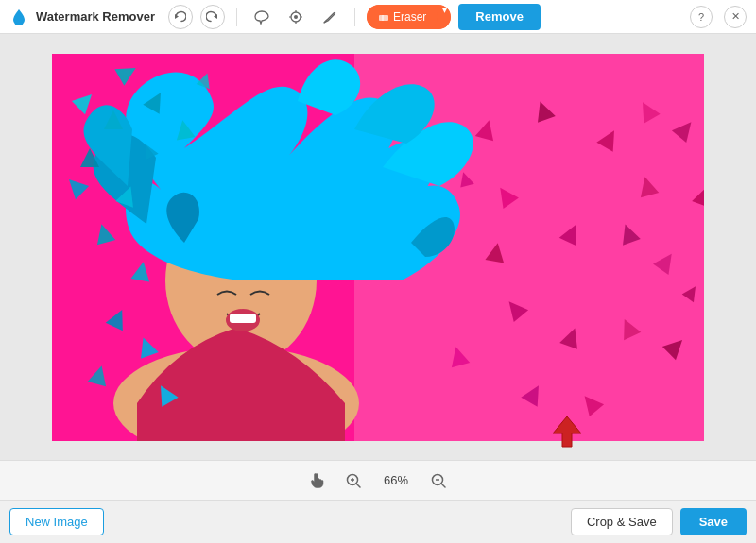  What do you see at coordinates (19, 17) in the screenshot?
I see `app-logo-icon` at bounding box center [19, 17].